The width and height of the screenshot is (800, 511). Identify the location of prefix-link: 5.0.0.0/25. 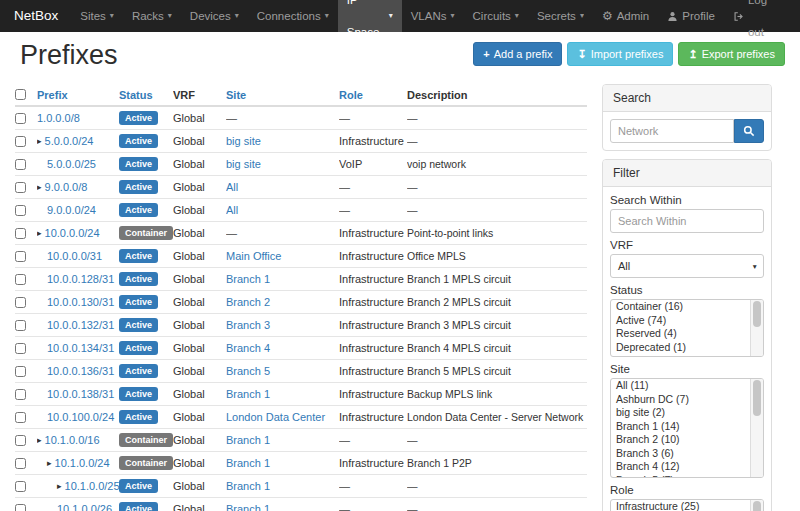
(72, 164).